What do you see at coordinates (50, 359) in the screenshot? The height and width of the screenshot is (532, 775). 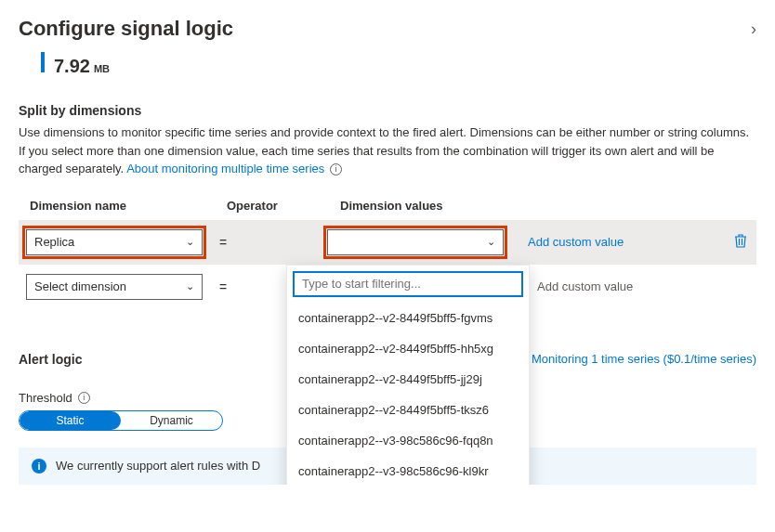 I see `alert-logic-title: Alert logic` at bounding box center [50, 359].